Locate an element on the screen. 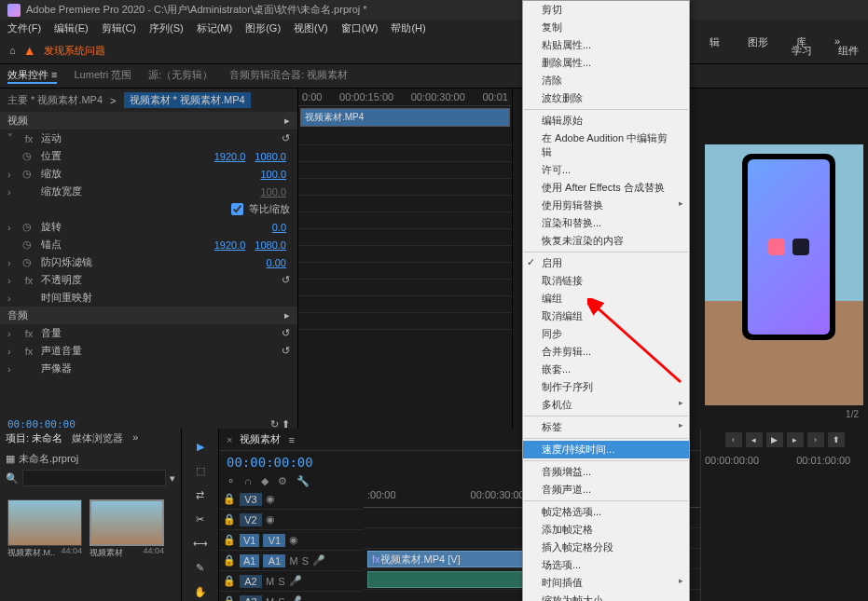  slip-tool: ⟷ is located at coordinates (200, 543).